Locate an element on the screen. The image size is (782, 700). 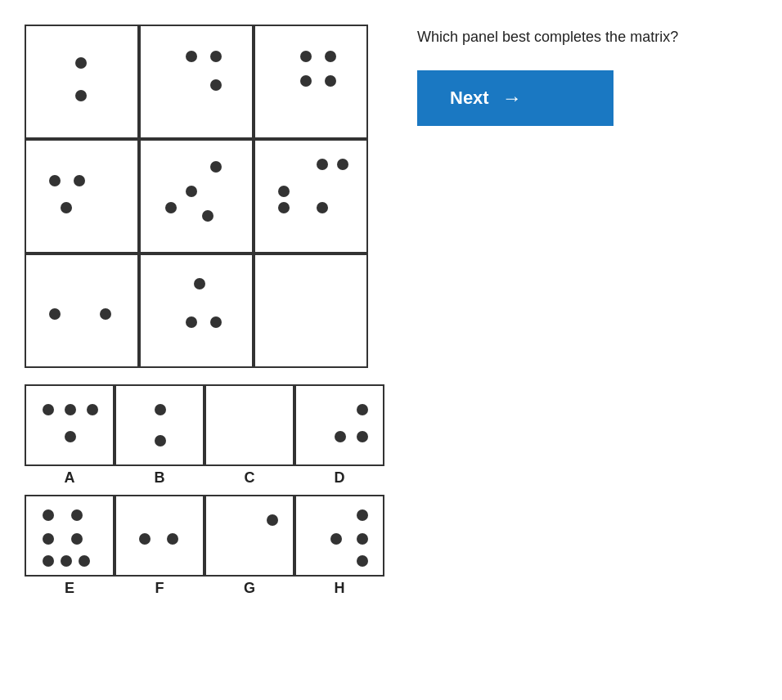
answer-item-g: G is located at coordinates (249, 546).